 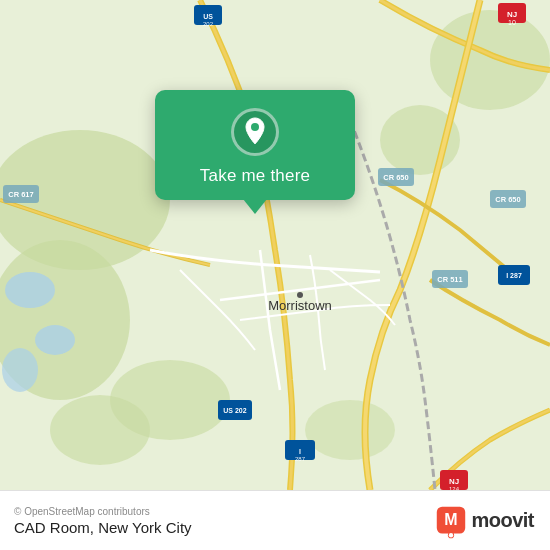 What do you see at coordinates (208, 16) in the screenshot?
I see `svg-text: US` at bounding box center [208, 16].